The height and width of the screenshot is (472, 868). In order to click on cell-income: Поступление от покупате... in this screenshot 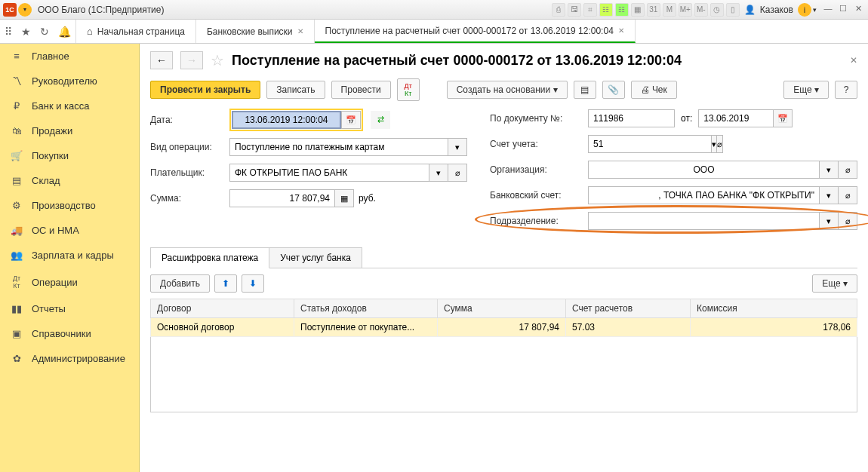, I will do `click(366, 327)`.